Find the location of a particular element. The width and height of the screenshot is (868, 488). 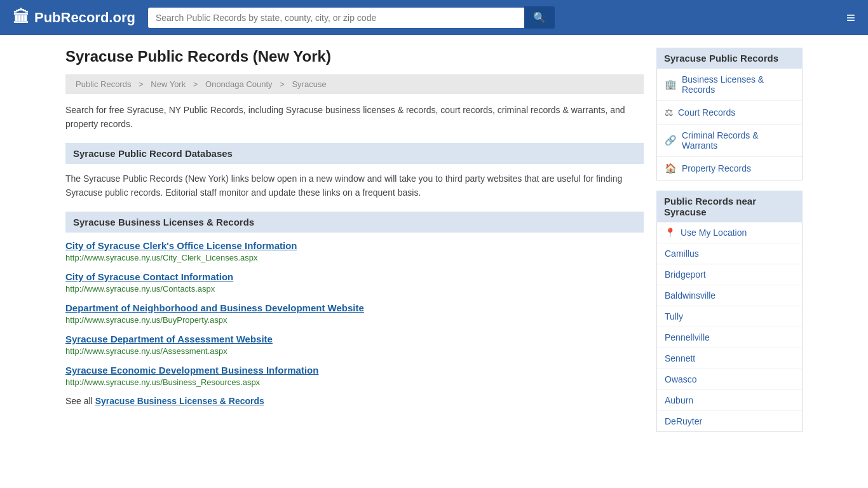

sidebar-record-label-0: Business Licenses & Records is located at coordinates (738, 85).